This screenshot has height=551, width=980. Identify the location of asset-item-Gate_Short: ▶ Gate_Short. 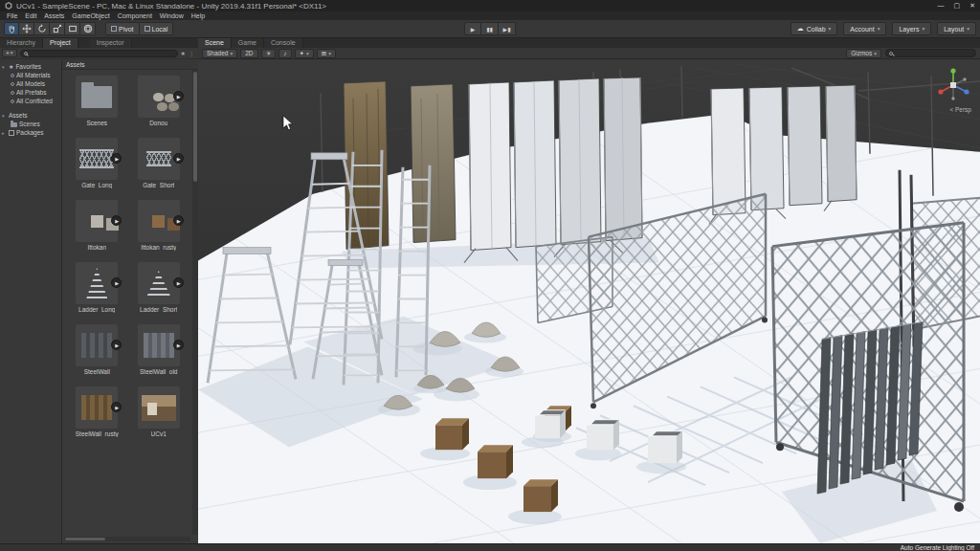
(159, 163).